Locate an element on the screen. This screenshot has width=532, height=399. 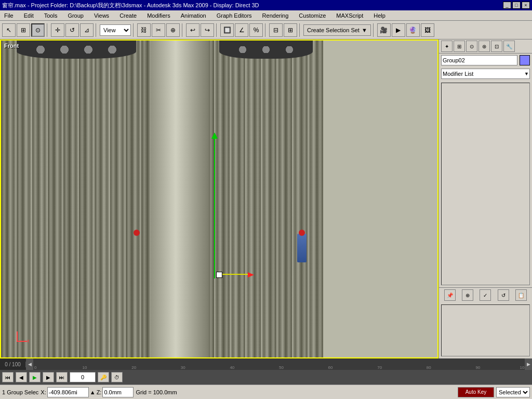
curtain-top-balls-left is located at coordinates (76, 50).